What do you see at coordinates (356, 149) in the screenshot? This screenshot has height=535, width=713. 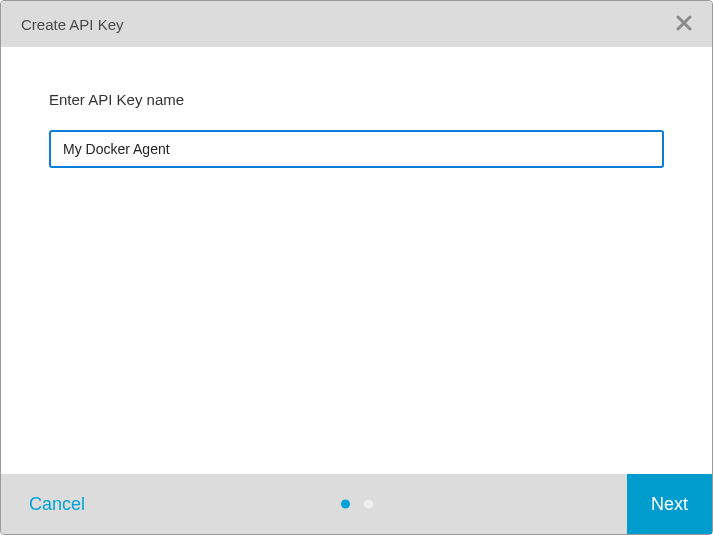 I see `api-key-name-input` at bounding box center [356, 149].